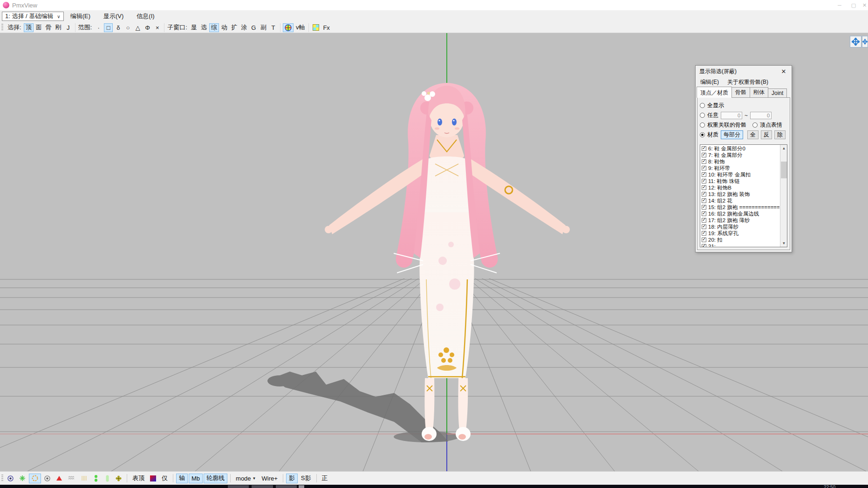 The image size is (868, 488). I want to click on radio-show-all, so click(703, 105).